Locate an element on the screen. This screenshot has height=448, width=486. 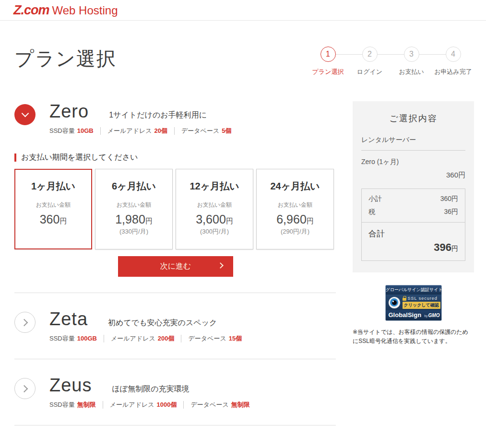
spec-value: 20個 is located at coordinates (161, 131).